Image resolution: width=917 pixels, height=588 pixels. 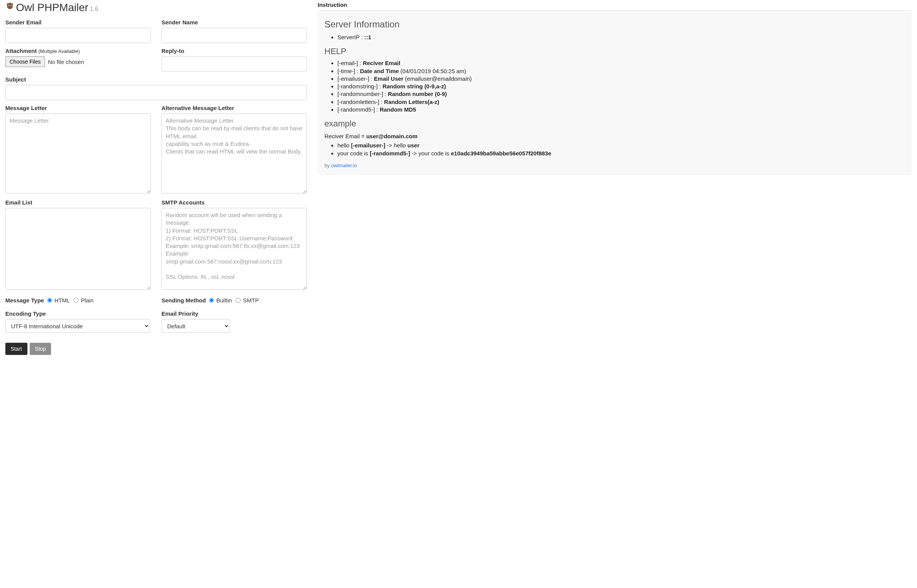 What do you see at coordinates (621, 94) in the screenshot?
I see `help-item: [-randomnumber-] : Random number (0-9)` at bounding box center [621, 94].